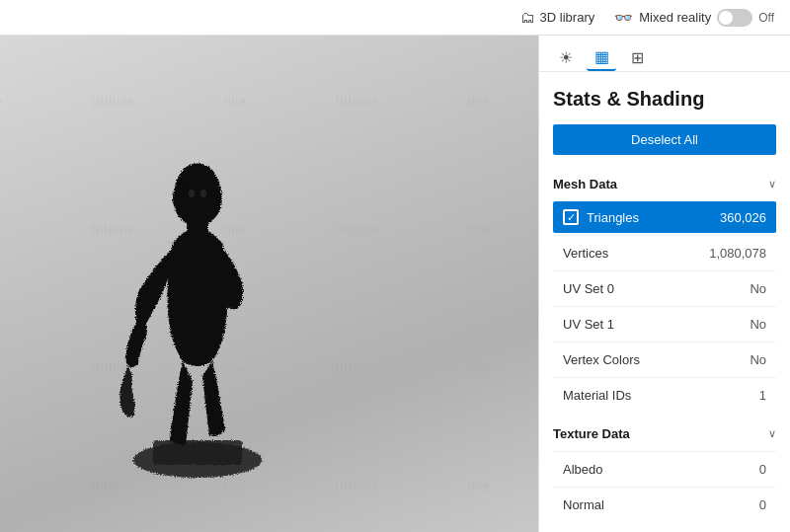 The image size is (790, 532). Describe the element at coordinates (665, 217) in the screenshot. I see `triangles-row: ✓ Triangles 360,026` at that location.